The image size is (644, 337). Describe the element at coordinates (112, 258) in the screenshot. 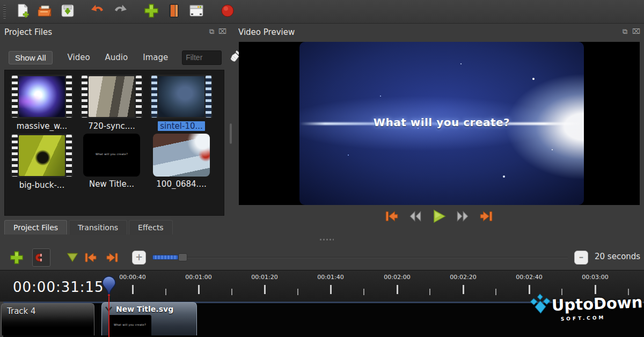

I see `next-marker-button` at that location.